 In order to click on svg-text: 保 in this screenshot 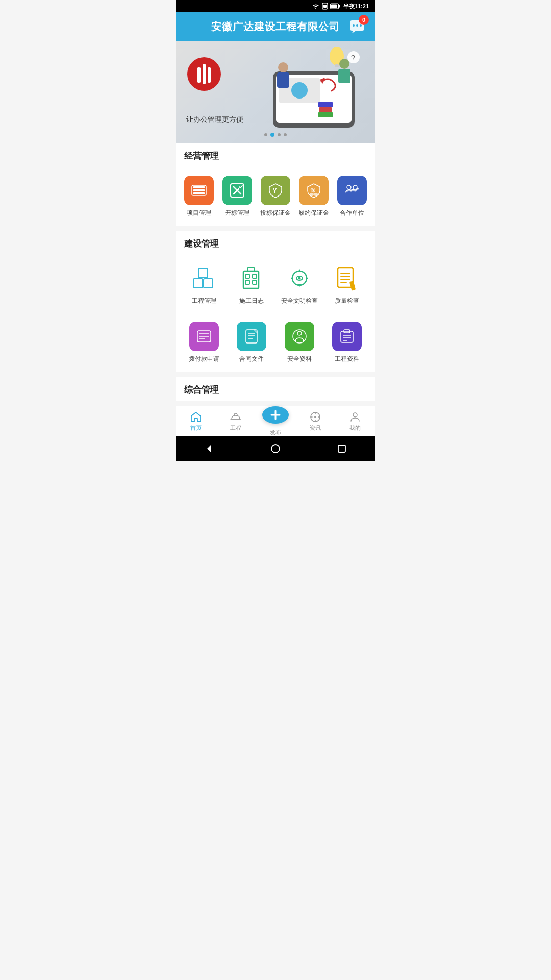, I will do `click(313, 190)`.